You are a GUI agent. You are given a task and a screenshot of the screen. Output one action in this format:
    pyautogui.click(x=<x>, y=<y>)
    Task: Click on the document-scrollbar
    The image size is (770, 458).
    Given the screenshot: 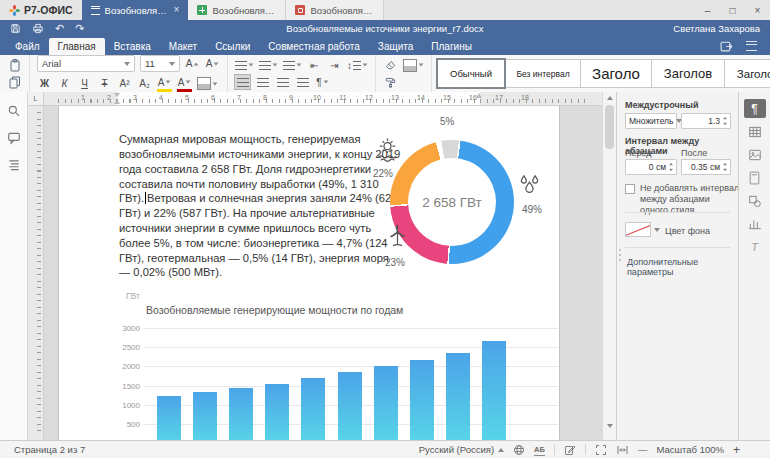 What is the action you would take?
    pyautogui.click(x=609, y=266)
    